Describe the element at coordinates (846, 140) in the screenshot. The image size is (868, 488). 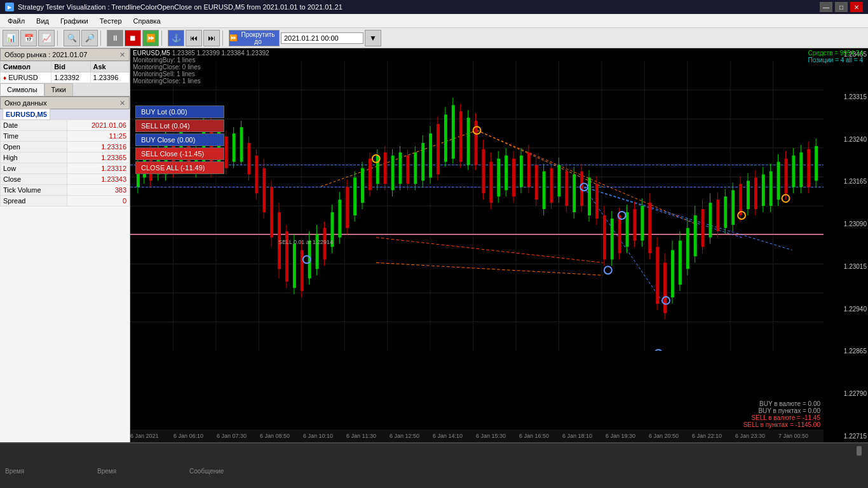
I see `price-tick: 1.23240` at that location.